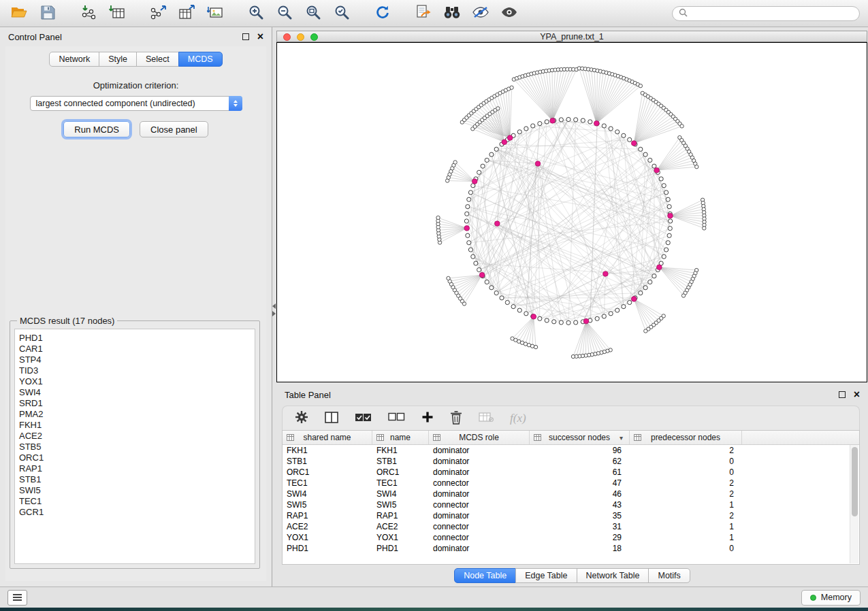 This screenshot has height=611, width=868. Describe the element at coordinates (158, 14) in the screenshot. I see `export-network-button` at that location.